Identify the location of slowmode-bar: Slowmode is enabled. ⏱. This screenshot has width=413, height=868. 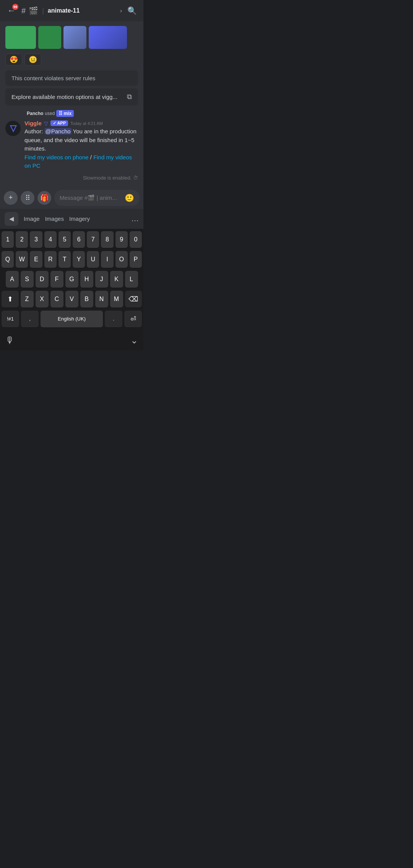
(72, 178).